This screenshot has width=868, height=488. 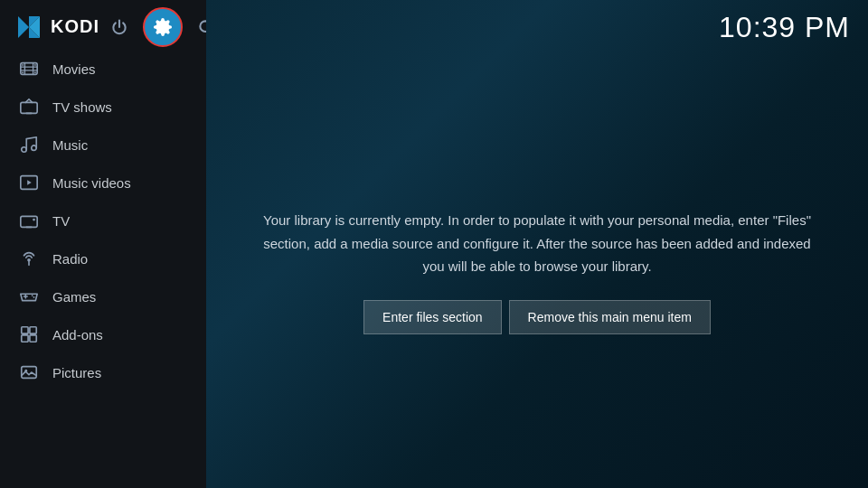 What do you see at coordinates (29, 296) in the screenshot?
I see `games-icon` at bounding box center [29, 296].